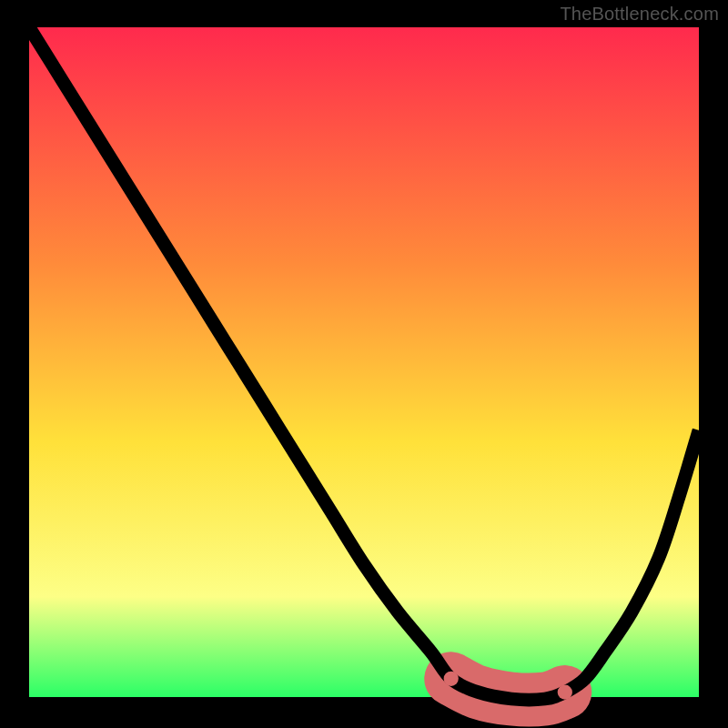  Describe the element at coordinates (451, 679) in the screenshot. I see `highlight-dot-left` at that location.